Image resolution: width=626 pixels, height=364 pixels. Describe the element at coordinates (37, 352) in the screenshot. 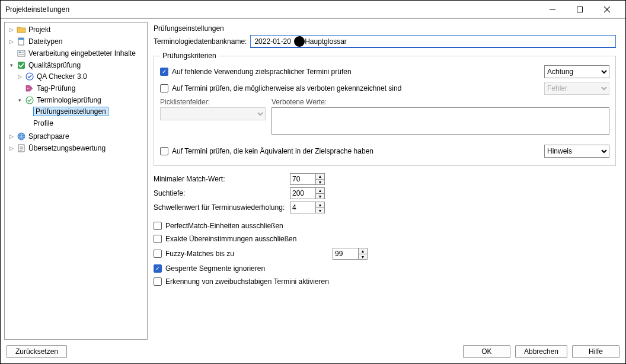

I see `reset-button: Zurücksetzen` at that location.